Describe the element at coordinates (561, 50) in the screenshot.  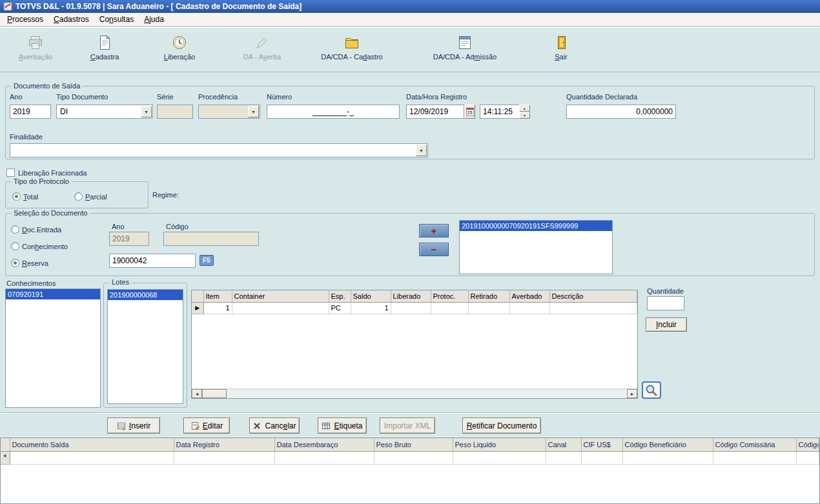
I see `toolbar-button-sair: Sair` at that location.